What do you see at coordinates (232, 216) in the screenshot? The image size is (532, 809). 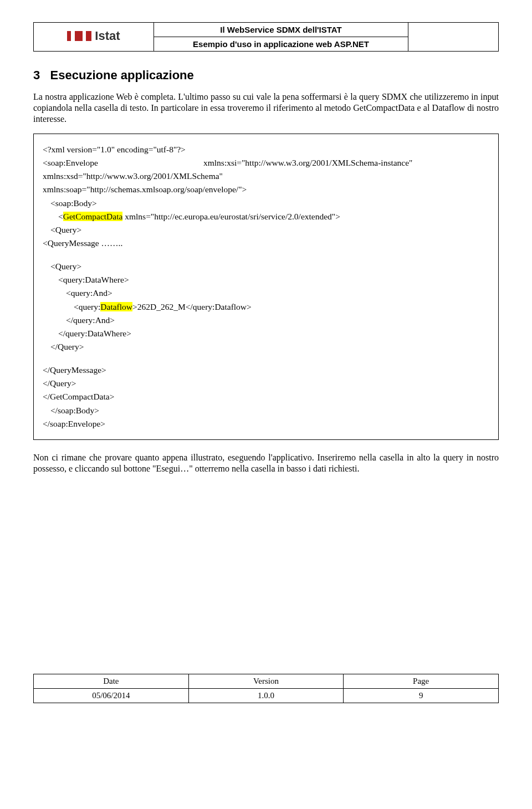 I see `code-fragment: xmlns="http://ec.europa.eu/eurostat/sri/…` at bounding box center [232, 216].